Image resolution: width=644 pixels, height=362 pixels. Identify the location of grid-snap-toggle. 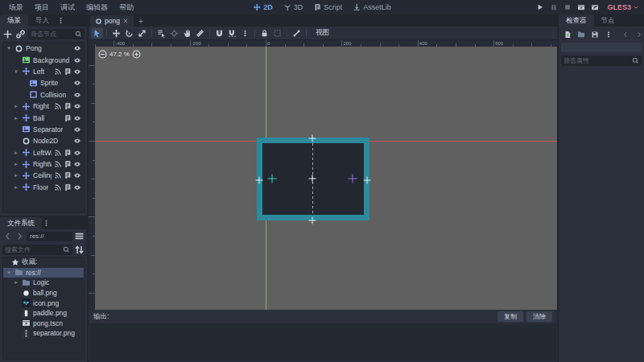
(232, 33).